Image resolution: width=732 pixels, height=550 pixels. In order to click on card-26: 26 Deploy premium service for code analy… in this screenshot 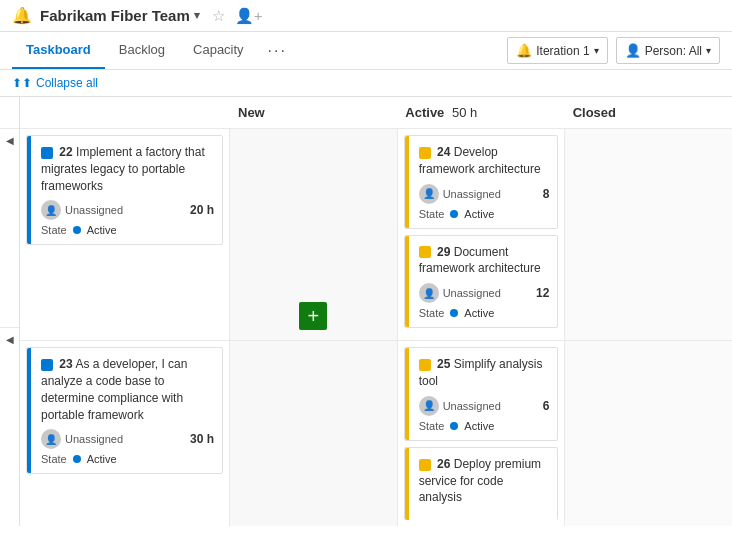, I will do `click(482, 484)`.